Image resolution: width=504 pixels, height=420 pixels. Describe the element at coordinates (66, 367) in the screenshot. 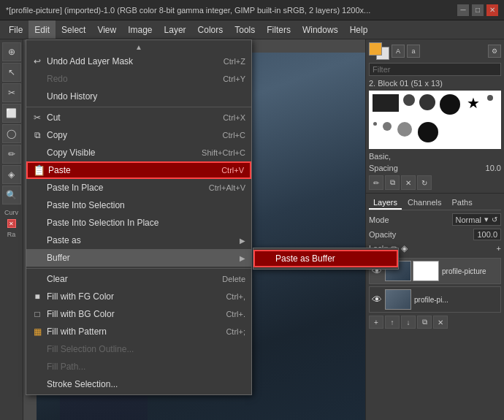

I see `fill-path-label: Fill Path...` at that location.